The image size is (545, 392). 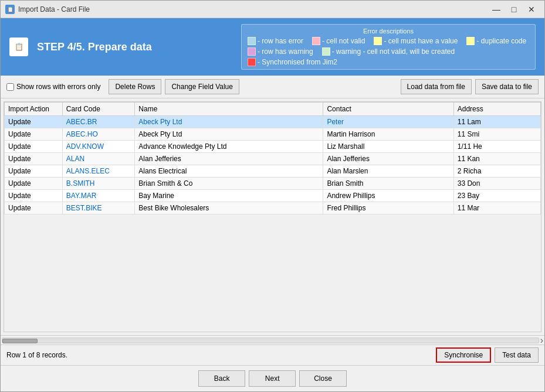 I want to click on window-title: Import Data - Card File, so click(x=54, y=9).